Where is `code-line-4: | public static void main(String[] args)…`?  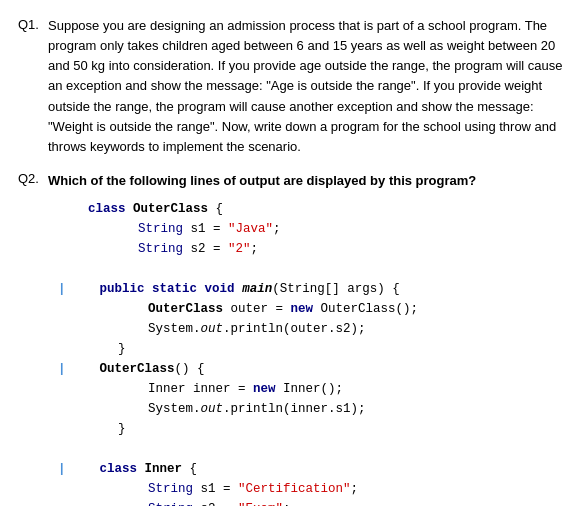 code-line-4: | public static void main(String[] args)… is located at coordinates (314, 289).